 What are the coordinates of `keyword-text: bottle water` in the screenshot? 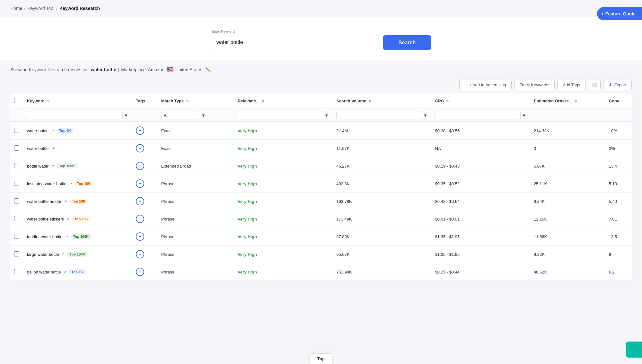 It's located at (38, 166).